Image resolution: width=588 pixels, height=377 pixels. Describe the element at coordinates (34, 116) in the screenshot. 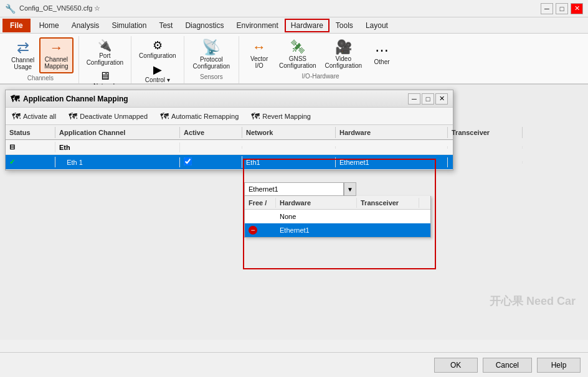

I see `activate-all-button: 🗺 Activate all` at that location.